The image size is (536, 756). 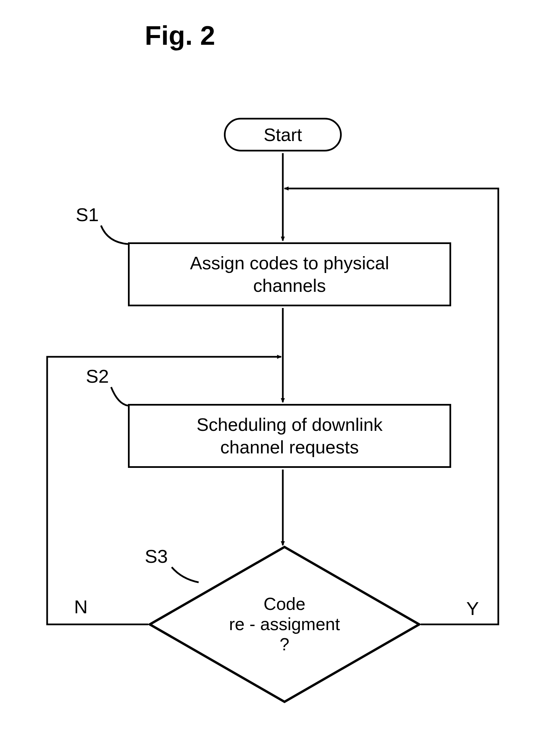 What do you see at coordinates (88, 215) in the screenshot?
I see `step-label-s1: S1` at bounding box center [88, 215].